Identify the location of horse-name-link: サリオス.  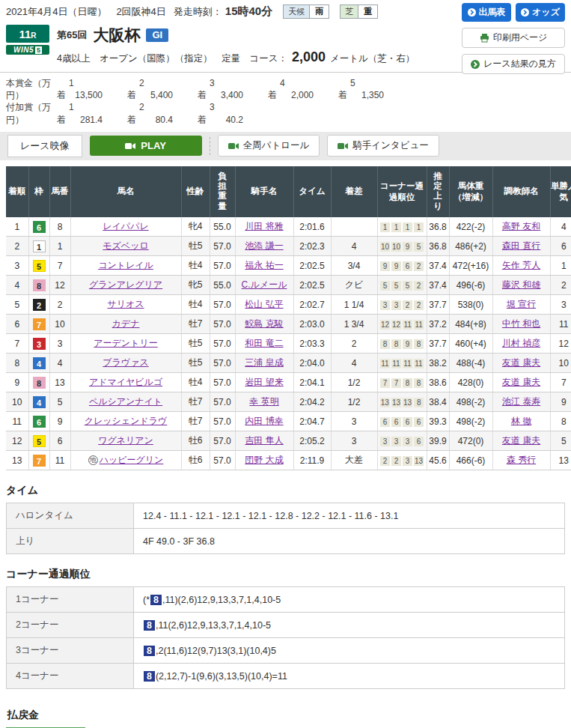
(126, 304).